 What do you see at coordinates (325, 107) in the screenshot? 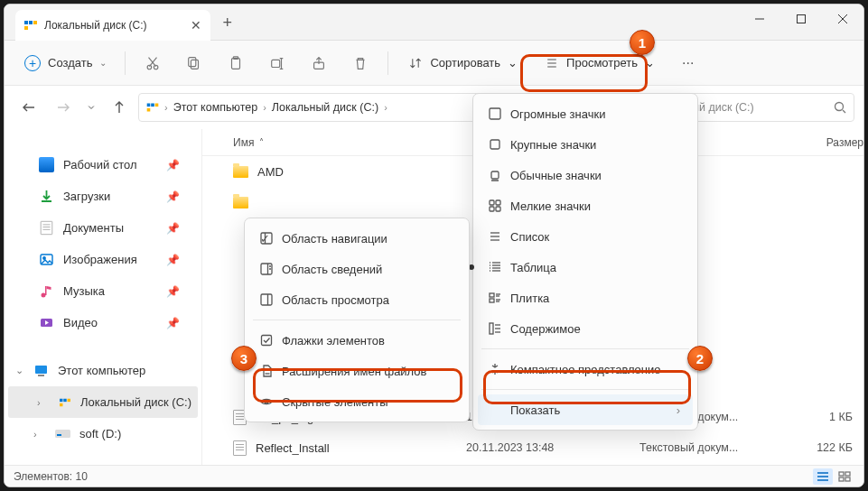
I see `breadcrumb-cdrive: Локальный диск (C:)` at bounding box center [325, 107].